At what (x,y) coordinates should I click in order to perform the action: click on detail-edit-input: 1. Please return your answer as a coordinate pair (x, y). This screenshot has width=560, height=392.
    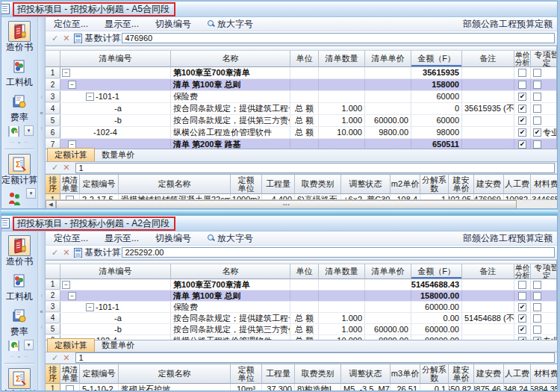
    Looking at the image, I should click on (315, 168).